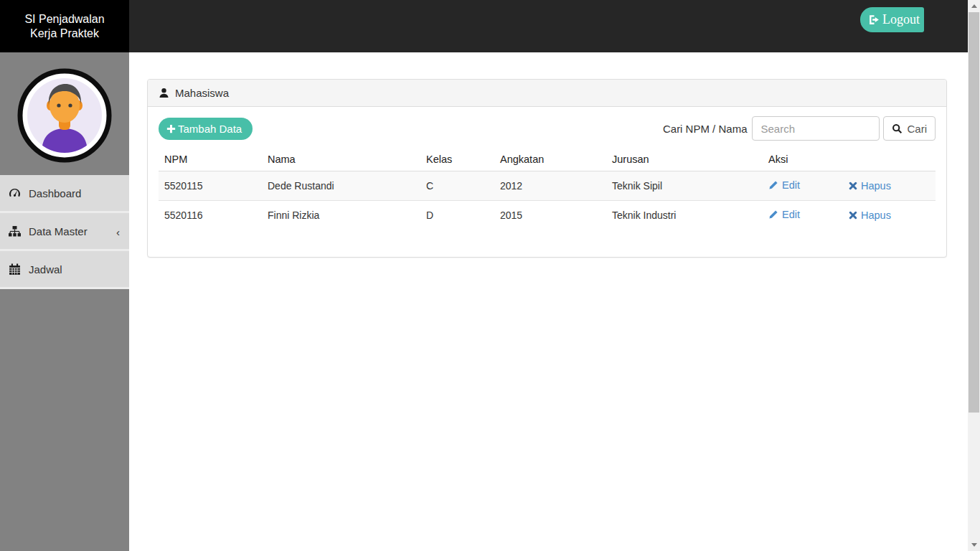 This screenshot has height=551, width=980. I want to click on panel-header: Mahasiswa, so click(547, 93).